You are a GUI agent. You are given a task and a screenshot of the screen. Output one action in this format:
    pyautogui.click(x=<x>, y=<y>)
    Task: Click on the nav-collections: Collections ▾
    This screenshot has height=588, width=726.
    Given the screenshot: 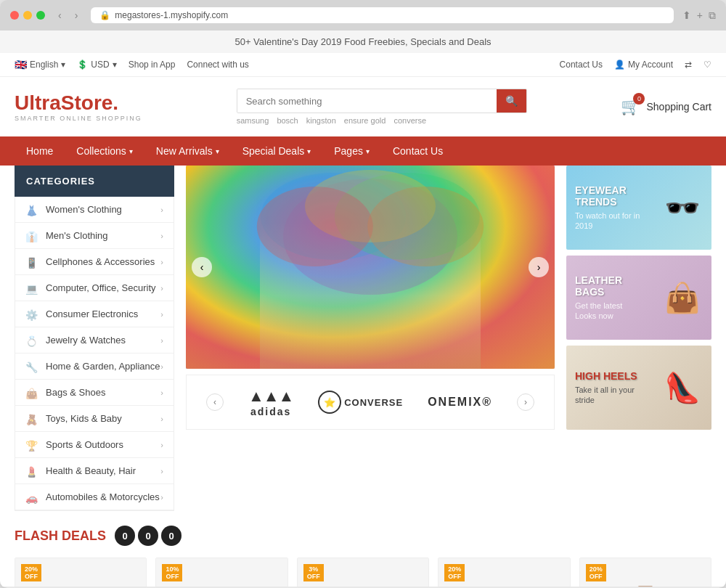 What is the action you would take?
    pyautogui.click(x=105, y=151)
    